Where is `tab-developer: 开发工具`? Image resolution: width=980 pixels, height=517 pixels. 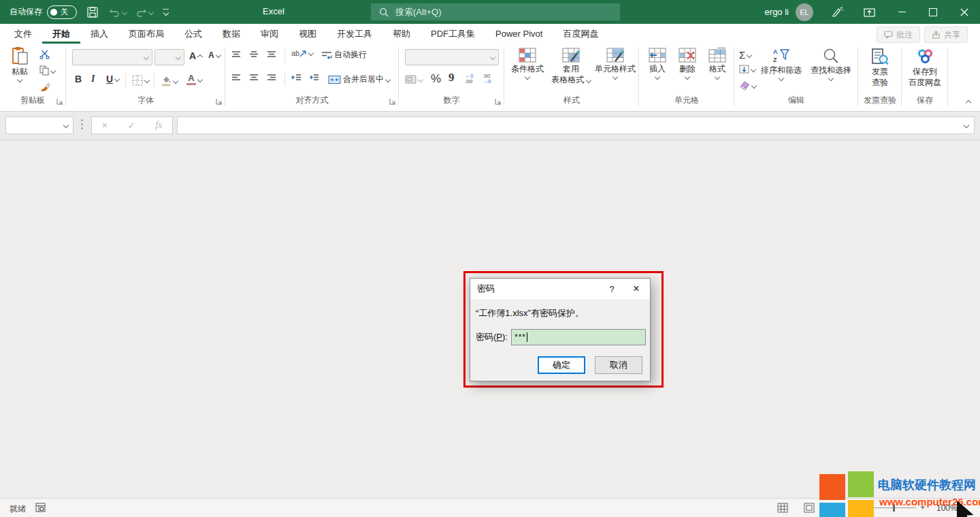 tab-developer: 开发工具 is located at coordinates (355, 34).